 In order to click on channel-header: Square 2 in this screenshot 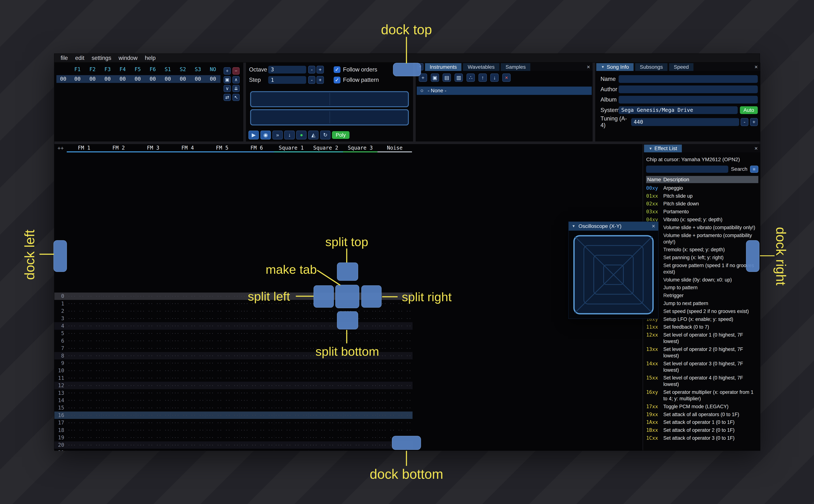, I will do `click(325, 148)`.